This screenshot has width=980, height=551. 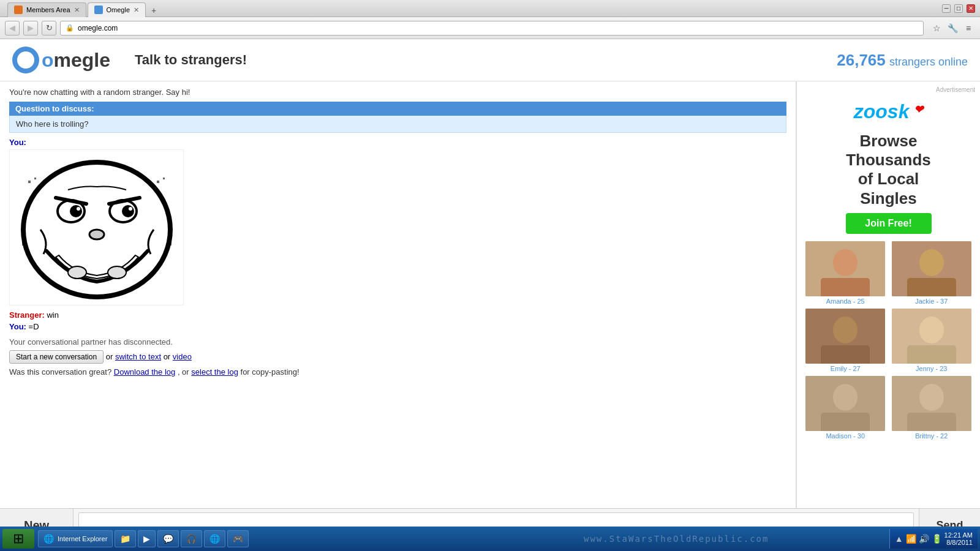 I want to click on video-link: video, so click(x=183, y=356).